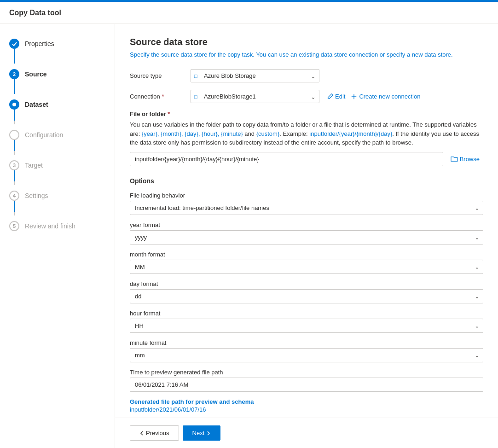 This screenshot has width=498, height=448. I want to click on sidebar-item-dataset: Dataset, so click(57, 105).